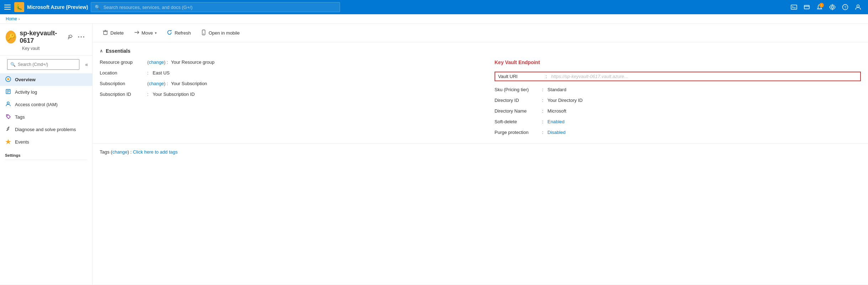  What do you see at coordinates (169, 33) in the screenshot?
I see `refresh-icon` at bounding box center [169, 33].